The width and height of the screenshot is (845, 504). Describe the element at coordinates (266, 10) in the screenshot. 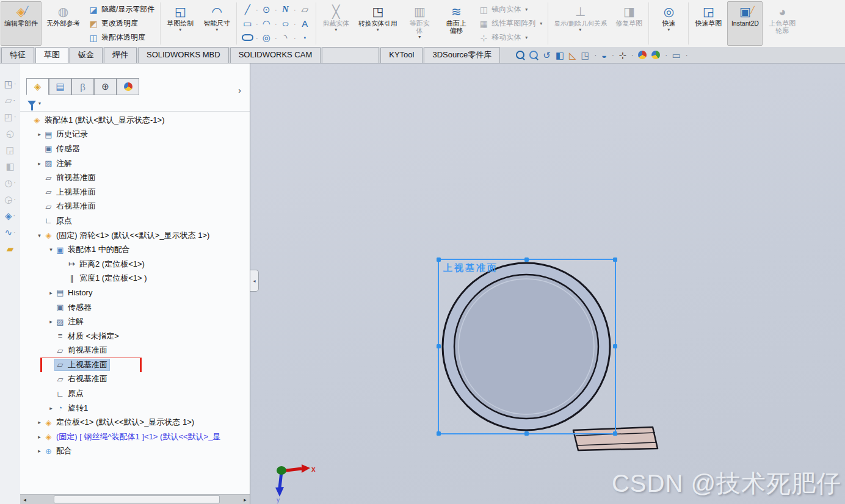

I see `circle-icon: ⊙` at that location.